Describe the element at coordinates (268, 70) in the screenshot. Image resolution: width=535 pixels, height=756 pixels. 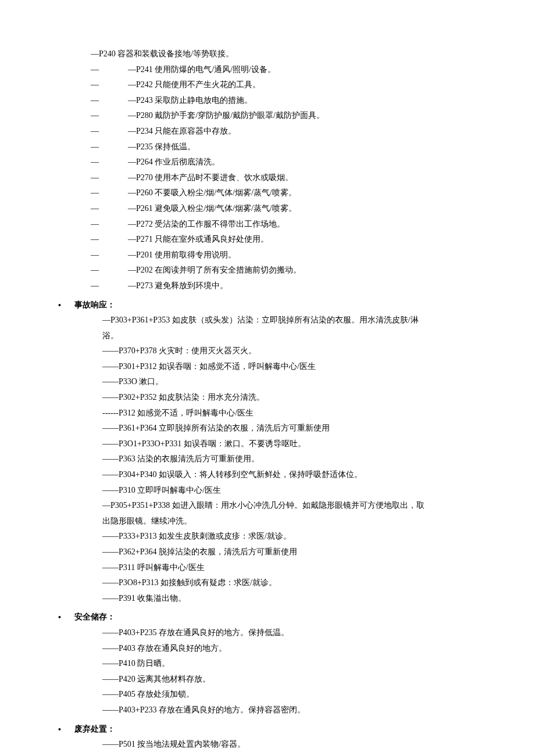
I see `precaution-line: ——P241 使用防爆的电气/通风/照明/设备。` at that location.